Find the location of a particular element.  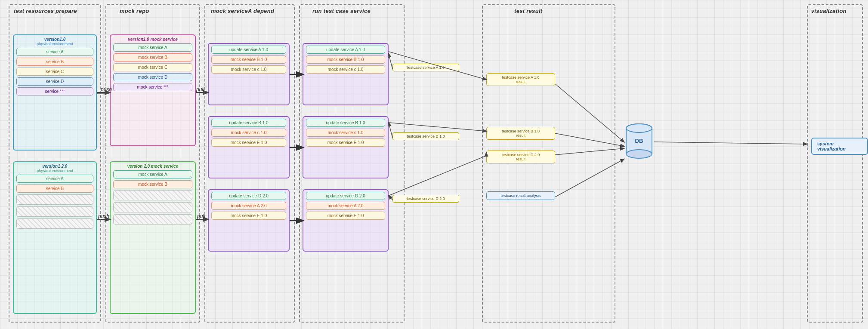

mock-v2-label: version 2.0 mock service is located at coordinates (153, 165).